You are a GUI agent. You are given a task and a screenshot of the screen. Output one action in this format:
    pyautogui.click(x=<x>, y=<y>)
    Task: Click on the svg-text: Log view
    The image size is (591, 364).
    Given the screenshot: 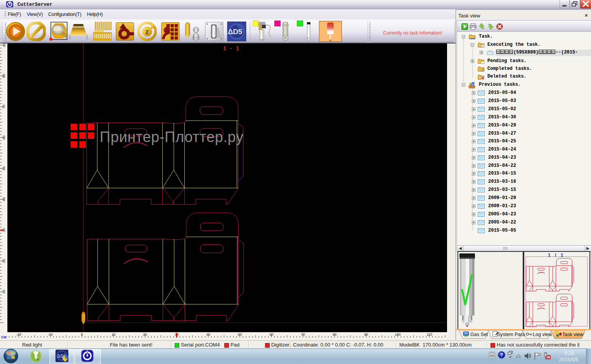 What is the action you would take?
    pyautogui.click(x=542, y=335)
    